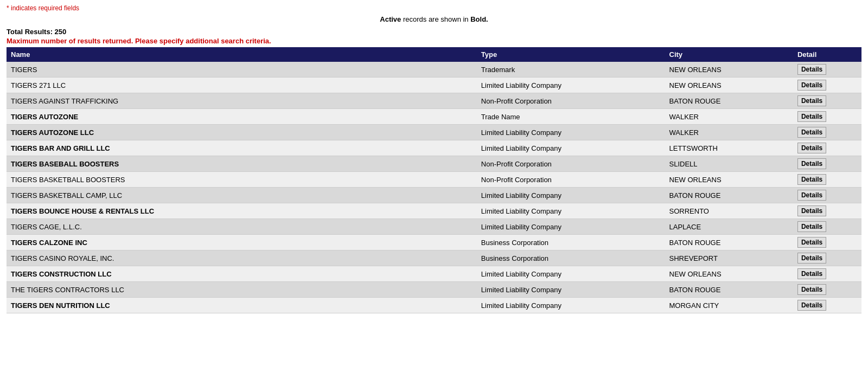 Image resolution: width=868 pixels, height=392 pixels. What do you see at coordinates (571, 69) in the screenshot?
I see `cell-type: Trademark` at bounding box center [571, 69].